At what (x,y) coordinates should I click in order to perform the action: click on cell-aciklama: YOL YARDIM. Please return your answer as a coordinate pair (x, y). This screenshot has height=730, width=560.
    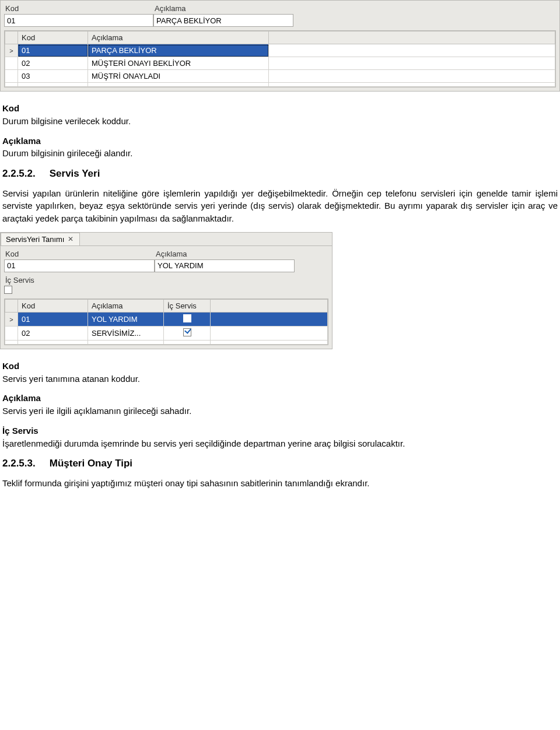
    Looking at the image, I should click on (126, 319).